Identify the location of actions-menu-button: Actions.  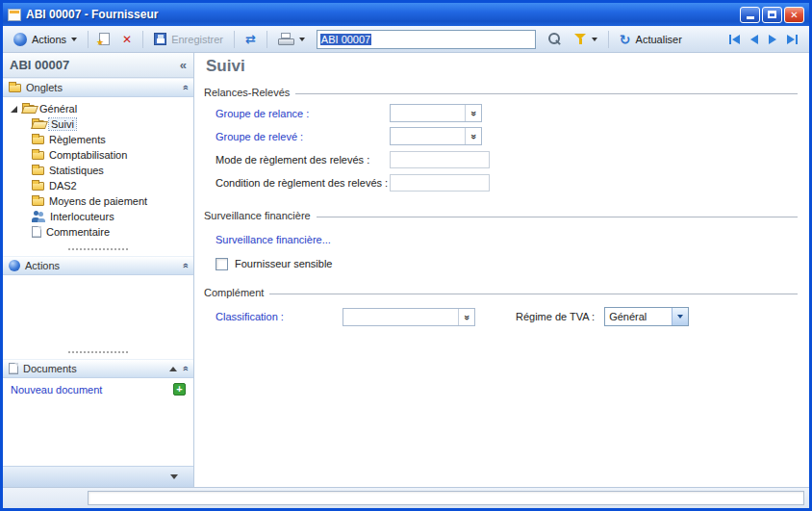
(45, 39).